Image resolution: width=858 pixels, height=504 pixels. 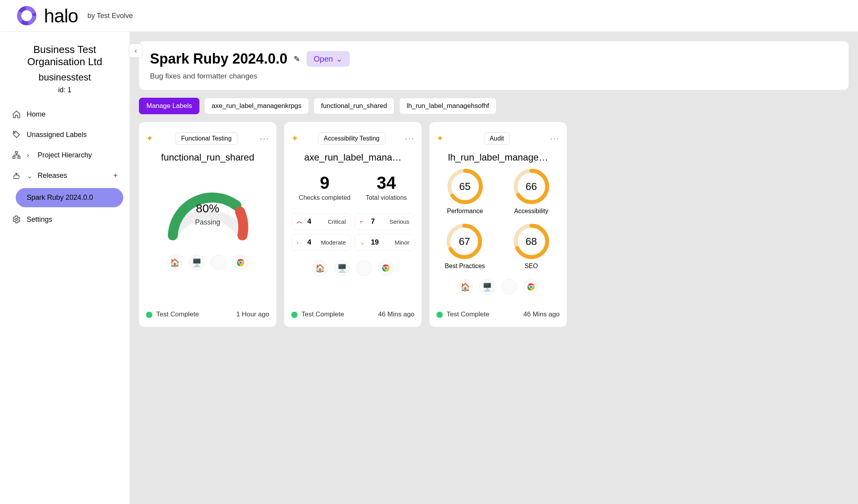 What do you see at coordinates (429, 16) in the screenshot?
I see `topbar: halo by Test Evolve` at bounding box center [429, 16].